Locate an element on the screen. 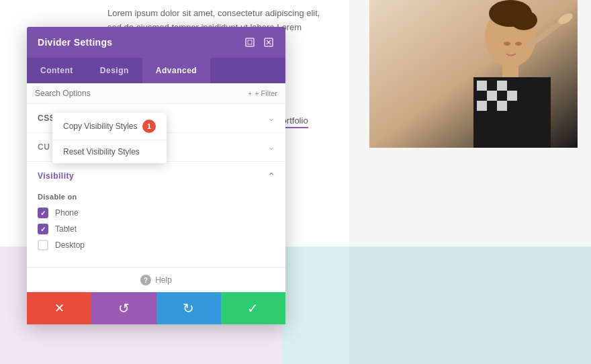 The width and height of the screenshot is (591, 364). help-label: Help is located at coordinates (164, 280).